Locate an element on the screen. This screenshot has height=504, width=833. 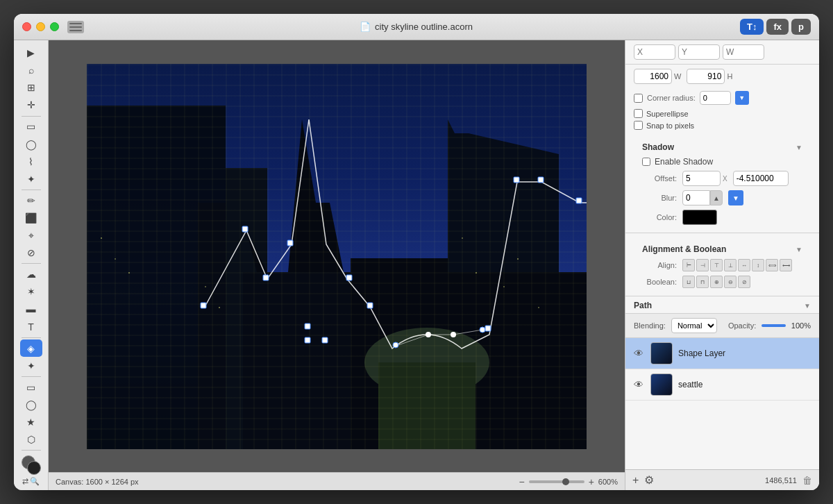
layer-row-seattle: 👁 seattle is located at coordinates (722, 385).